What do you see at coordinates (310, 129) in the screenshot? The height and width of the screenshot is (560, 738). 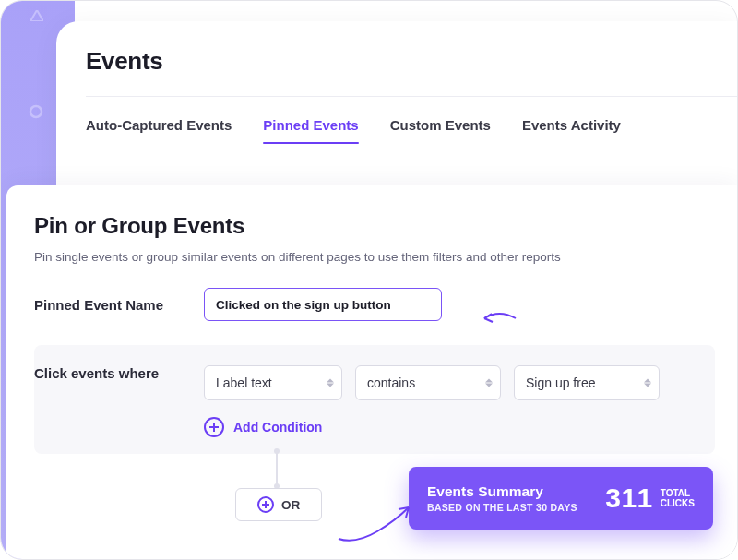 I see `tab-pinned-events: Pinned Events` at bounding box center [310, 129].